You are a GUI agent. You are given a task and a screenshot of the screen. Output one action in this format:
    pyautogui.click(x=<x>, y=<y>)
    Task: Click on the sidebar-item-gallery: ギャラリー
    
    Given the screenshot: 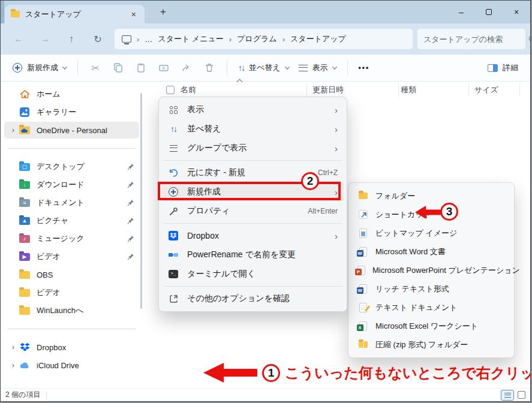 What is the action you would take?
    pyautogui.click(x=72, y=112)
    